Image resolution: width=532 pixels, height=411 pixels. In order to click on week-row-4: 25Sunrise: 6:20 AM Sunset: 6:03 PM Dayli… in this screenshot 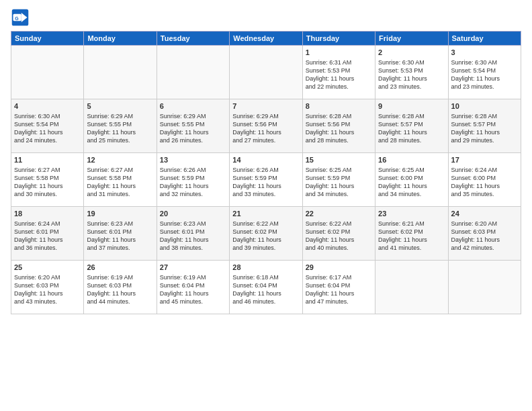, I will do `click(266, 287)`.